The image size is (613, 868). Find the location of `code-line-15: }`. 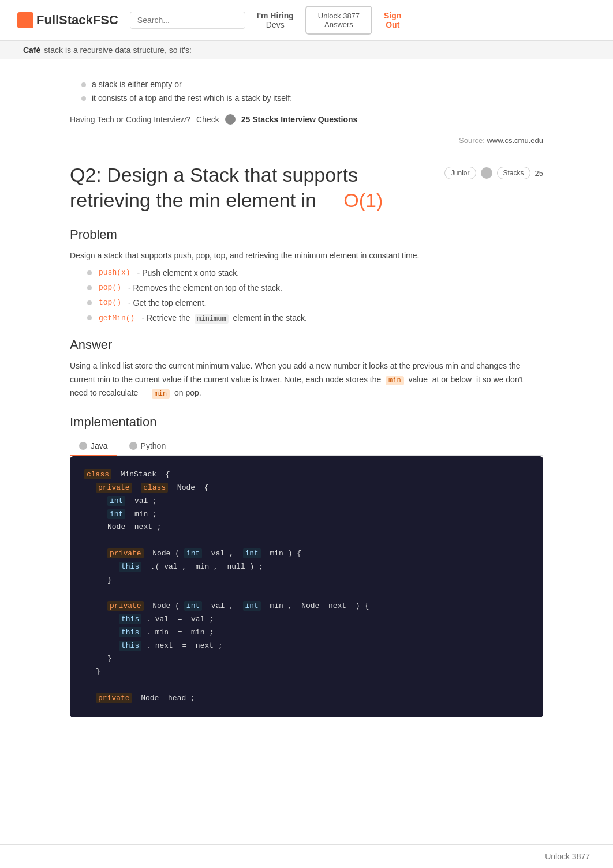

code-line-15: } is located at coordinates (306, 659).